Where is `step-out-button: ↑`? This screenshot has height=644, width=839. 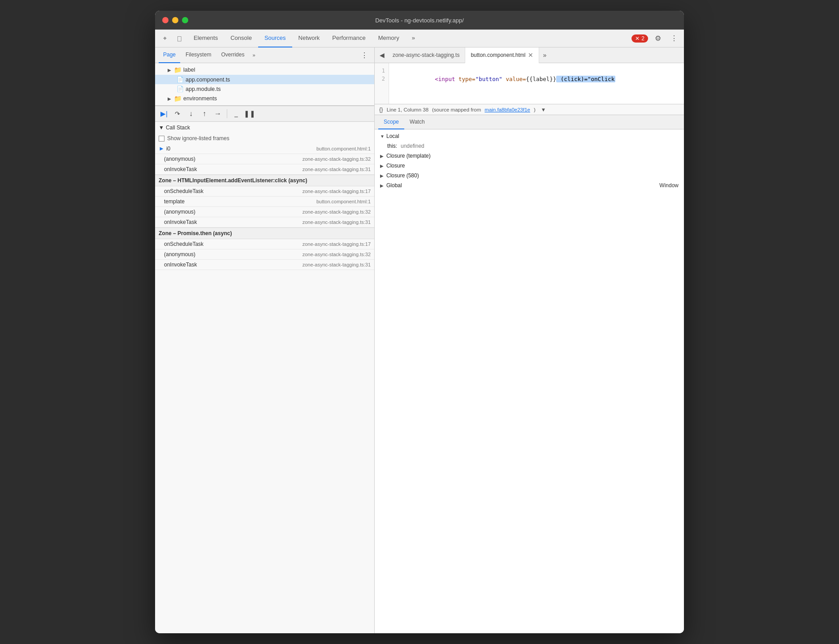
step-out-button: ↑ is located at coordinates (204, 114).